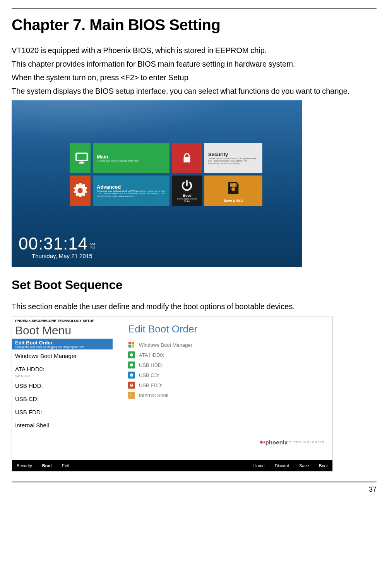  I want to click on footer-tab-security: Security, so click(24, 466).